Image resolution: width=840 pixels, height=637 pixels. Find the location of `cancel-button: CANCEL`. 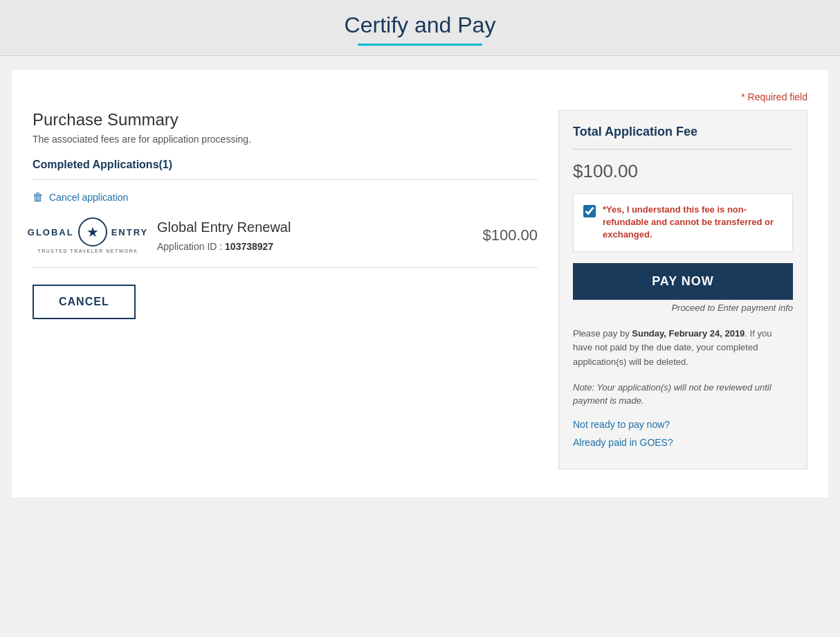

cancel-button: CANCEL is located at coordinates (84, 302).